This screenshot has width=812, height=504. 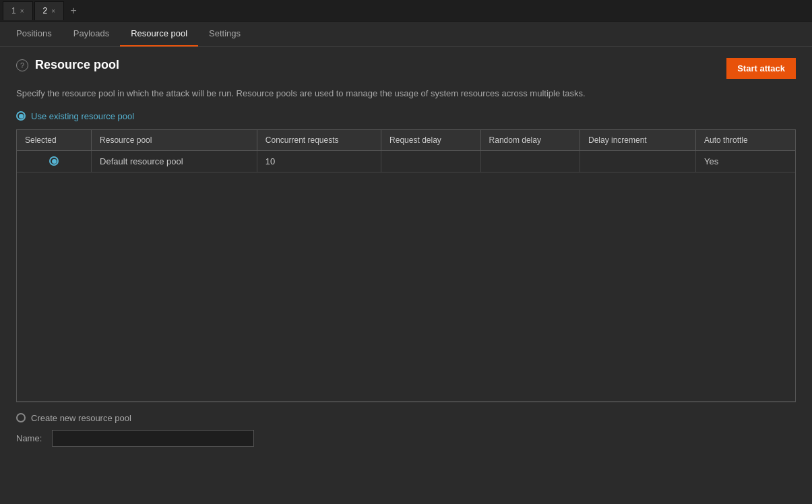 I want to click on col-header-concurrent: Concurrent requests, so click(x=319, y=140).